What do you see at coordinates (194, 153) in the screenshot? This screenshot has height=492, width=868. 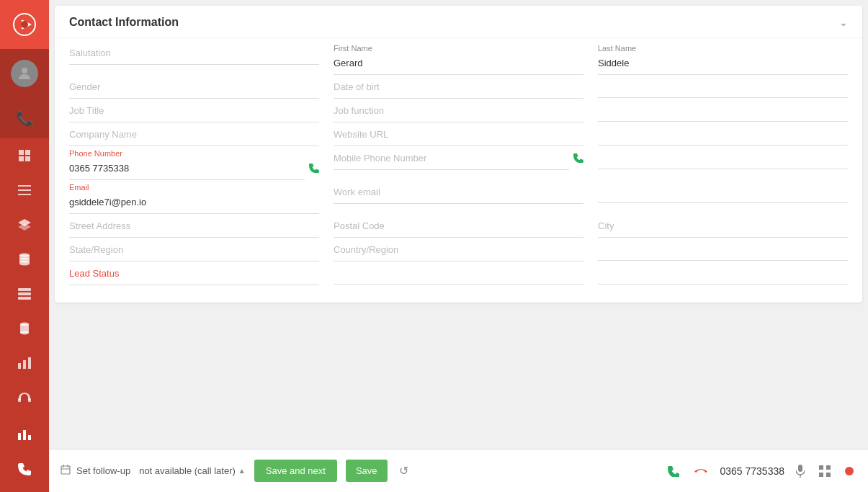 I see `phone-number-label: Phone Number` at bounding box center [194, 153].